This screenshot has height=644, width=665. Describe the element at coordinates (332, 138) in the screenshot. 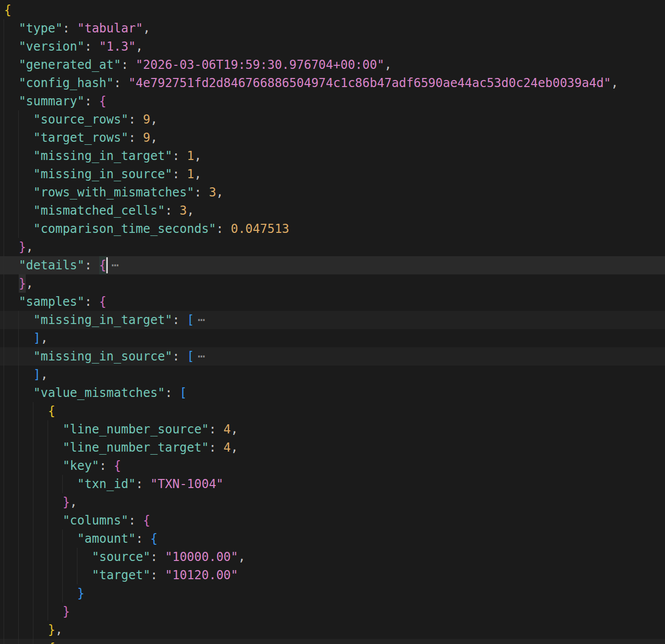

I see `code-line: "target_rows": 9,` at that location.